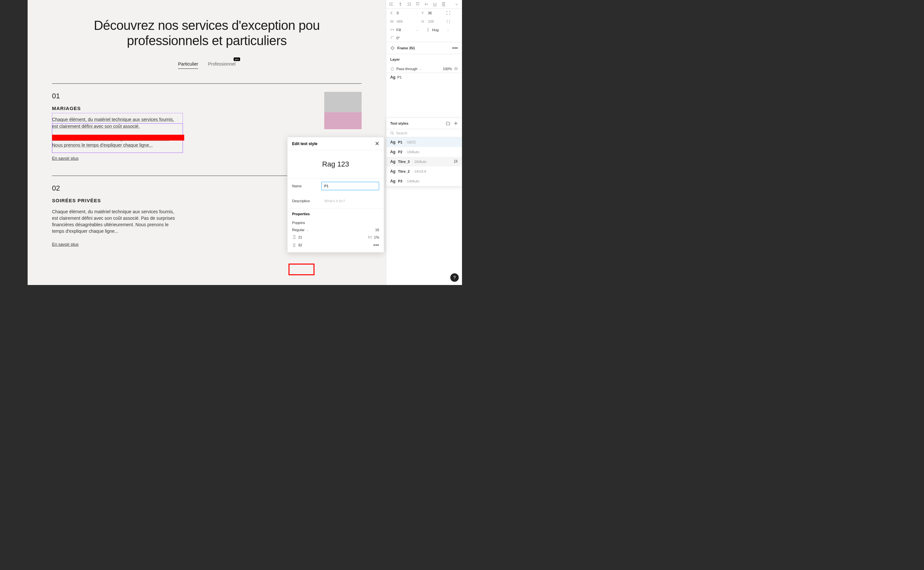  What do you see at coordinates (424, 142) in the screenshot?
I see `text-style-item-p1: Ag P1 · 16/21` at bounding box center [424, 142].